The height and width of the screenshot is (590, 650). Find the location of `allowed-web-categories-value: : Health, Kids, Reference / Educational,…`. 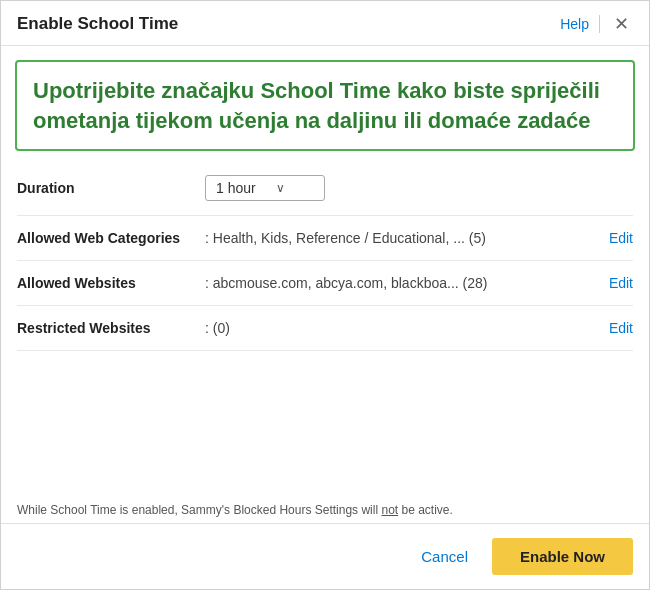

allowed-web-categories-value: : Health, Kids, Reference / Educational,… is located at coordinates (399, 238).